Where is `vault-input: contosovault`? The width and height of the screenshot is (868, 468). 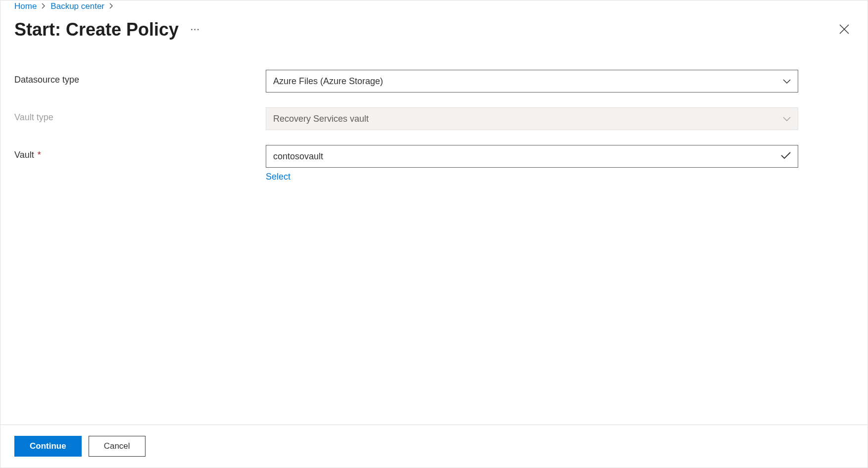 vault-input: contosovault is located at coordinates (532, 156).